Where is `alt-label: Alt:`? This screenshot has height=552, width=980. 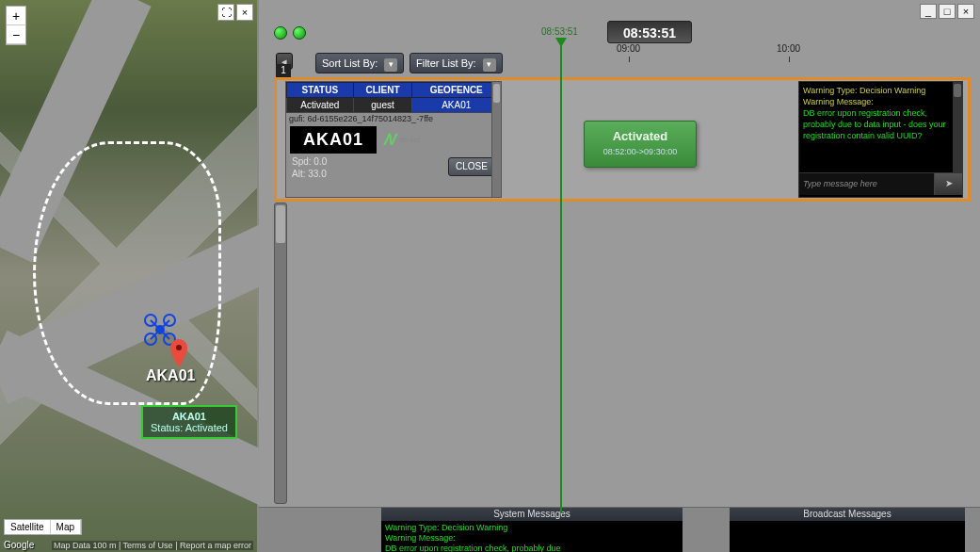 alt-label: Alt: is located at coordinates (298, 173).